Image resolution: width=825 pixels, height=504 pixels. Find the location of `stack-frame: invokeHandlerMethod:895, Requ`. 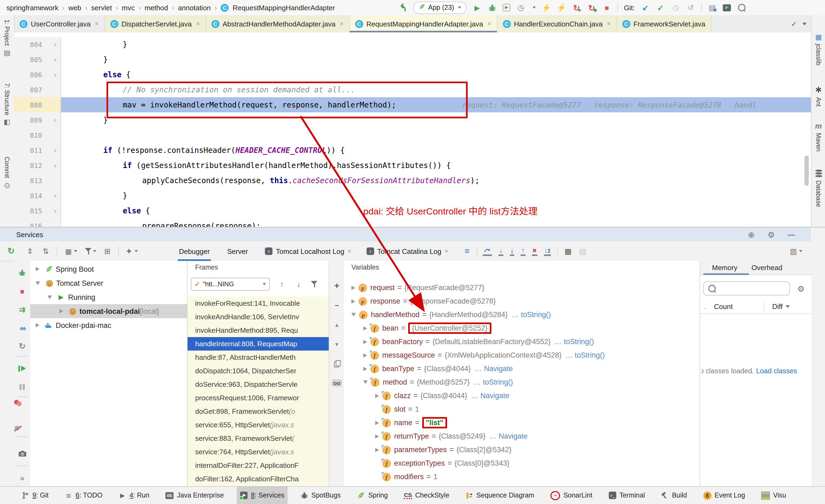

stack-frame: invokeHandlerMethod:895, Requ is located at coordinates (258, 330).